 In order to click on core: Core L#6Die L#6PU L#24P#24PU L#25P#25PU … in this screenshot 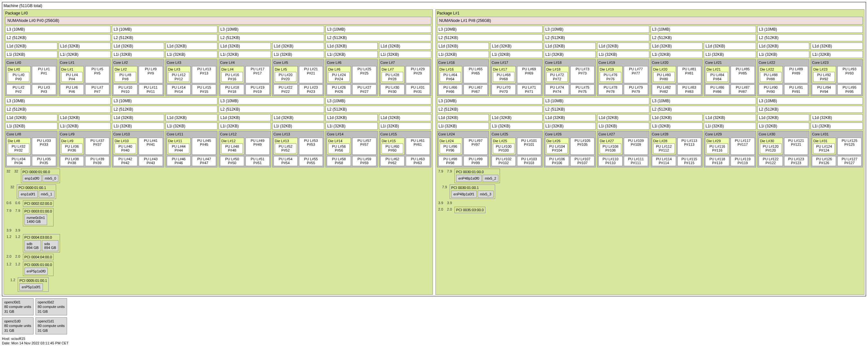, I will do `click(352, 77)`.